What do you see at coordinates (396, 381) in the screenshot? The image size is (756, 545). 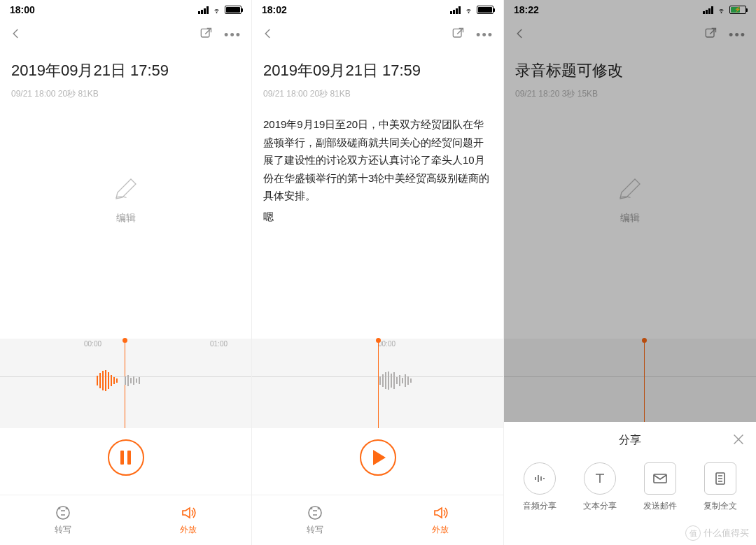 I see `waveform` at bounding box center [396, 381].